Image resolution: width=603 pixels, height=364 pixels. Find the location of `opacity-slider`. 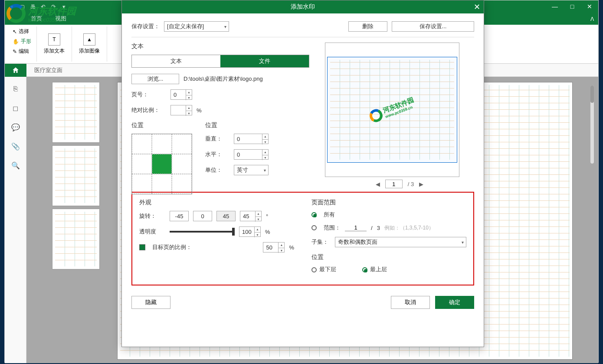

opacity-slider is located at coordinates (202, 232).